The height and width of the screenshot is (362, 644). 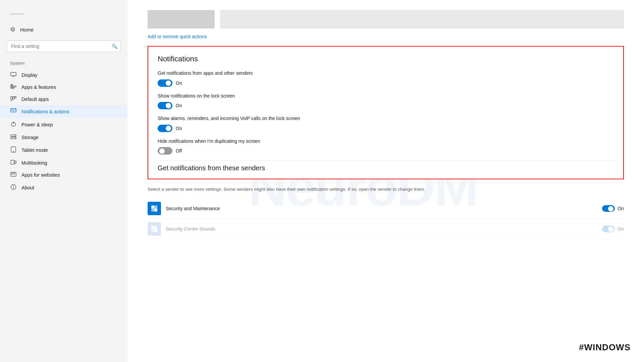 I want to click on sender-sounds-state: On, so click(x=621, y=229).